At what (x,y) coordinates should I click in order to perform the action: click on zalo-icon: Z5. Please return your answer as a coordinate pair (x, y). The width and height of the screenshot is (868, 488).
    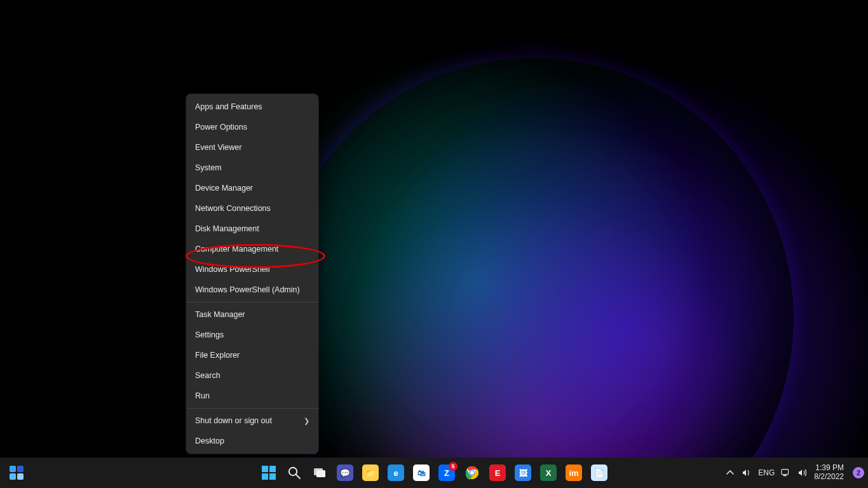
    Looking at the image, I should click on (447, 473).